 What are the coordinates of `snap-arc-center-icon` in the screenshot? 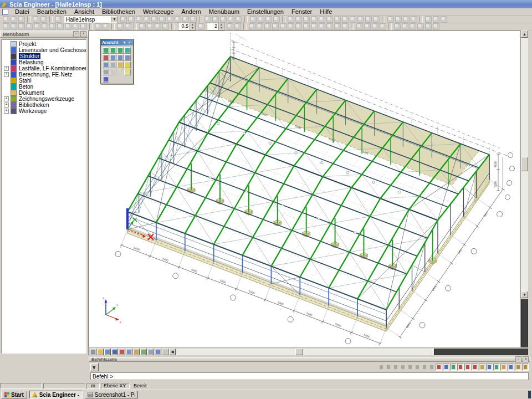 It's located at (504, 367).